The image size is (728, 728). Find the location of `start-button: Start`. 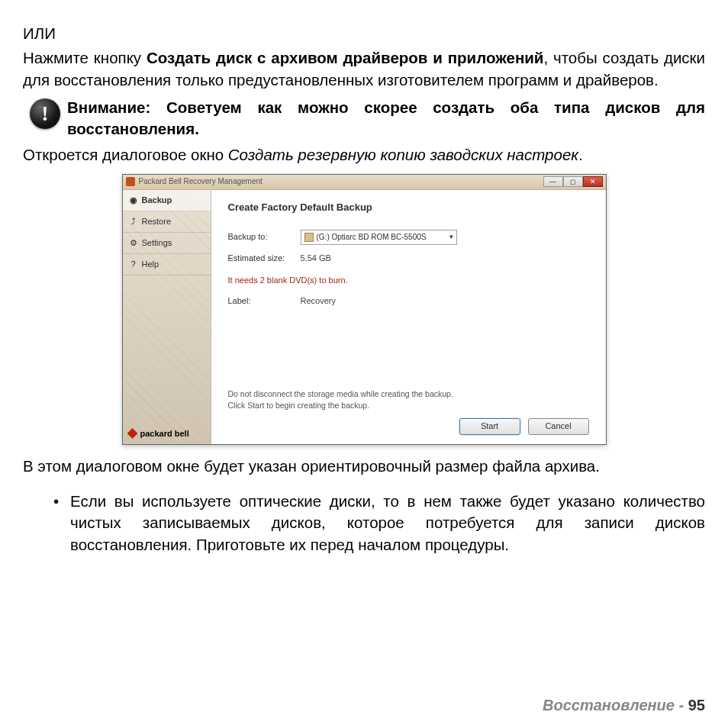

start-button: Start is located at coordinates (490, 427).